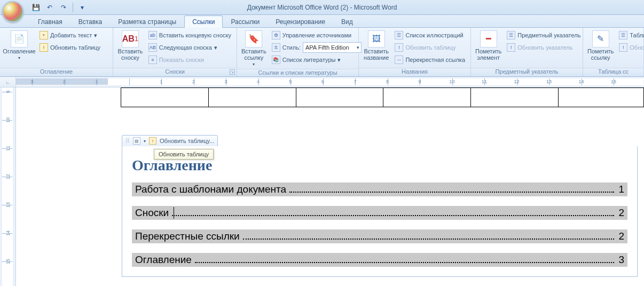  Describe the element at coordinates (82, 7) in the screenshot. I see `qat-customize: ▾` at that location.